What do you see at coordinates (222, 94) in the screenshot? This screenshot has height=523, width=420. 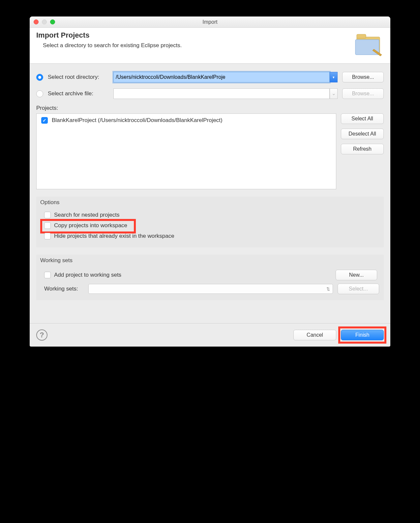 I see `archive-file-input` at bounding box center [222, 94].